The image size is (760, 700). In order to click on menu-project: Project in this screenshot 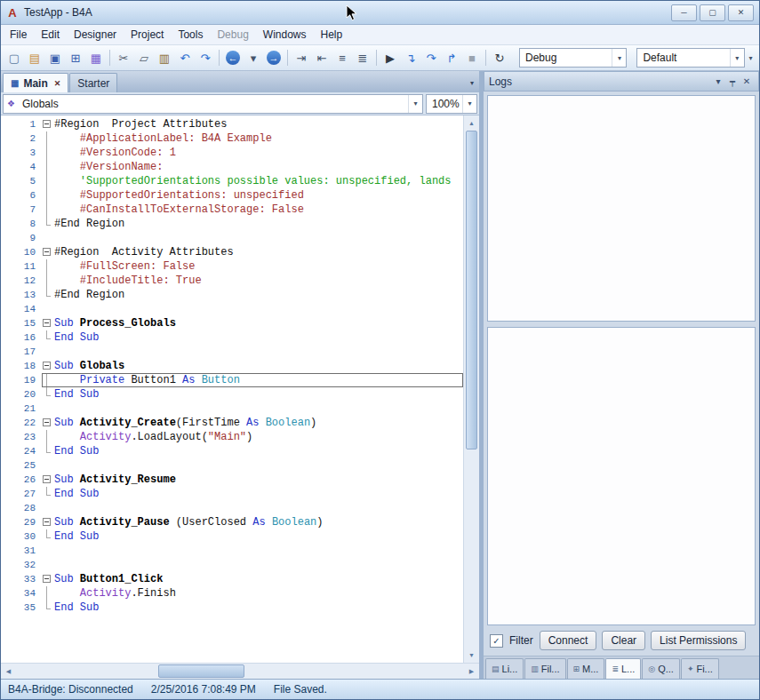, I will do `click(148, 35)`.